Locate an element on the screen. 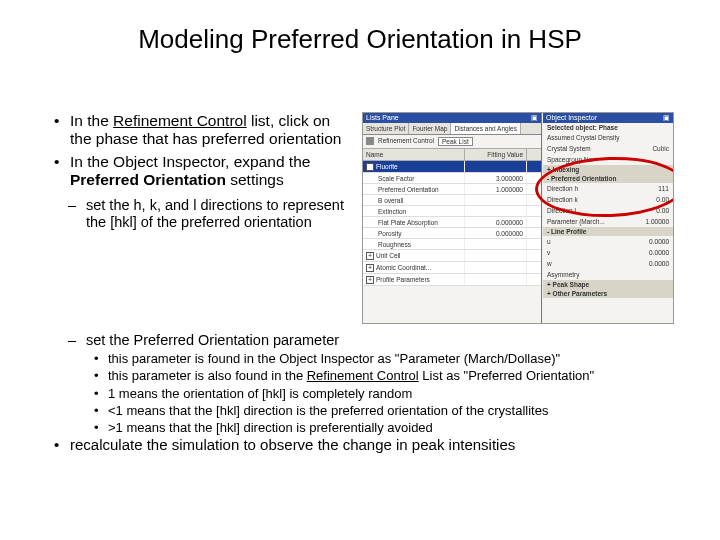  subsub-param-location-oi: this parameter is found in the Object In… is located at coordinates (372, 358).